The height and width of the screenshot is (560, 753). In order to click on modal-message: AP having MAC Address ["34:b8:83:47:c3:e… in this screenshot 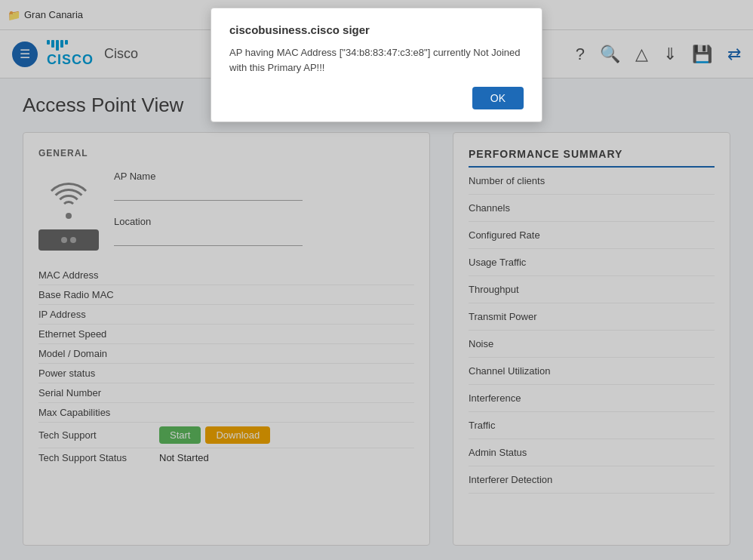, I will do `click(376, 60)`.